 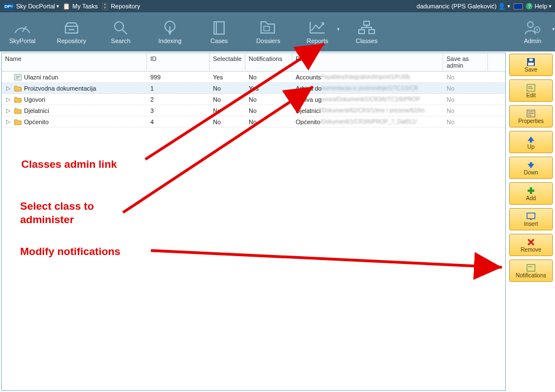 I want to click on user-label: dadumancic (PPS Galeković), so click(x=456, y=6).